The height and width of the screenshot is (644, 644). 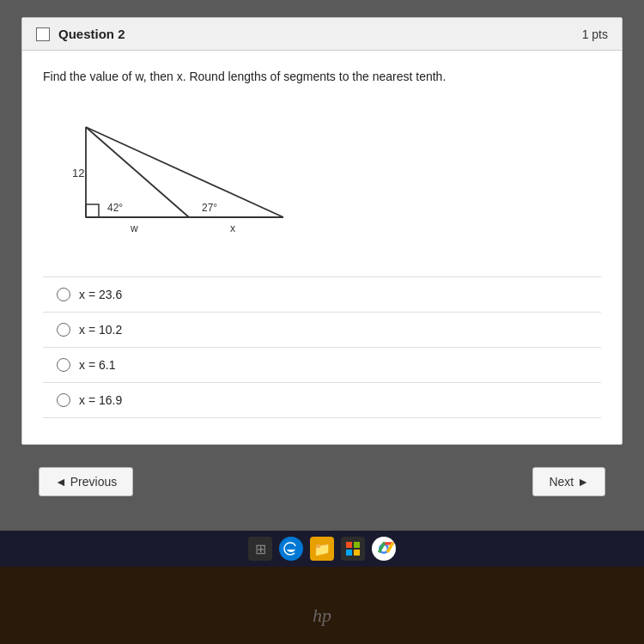 What do you see at coordinates (322, 330) in the screenshot?
I see `option-2: x = 10.2` at bounding box center [322, 330].